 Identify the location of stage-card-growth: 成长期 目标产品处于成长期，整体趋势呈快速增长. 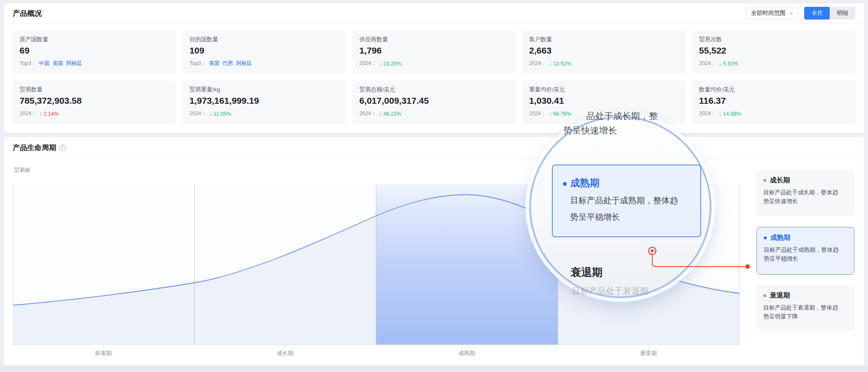
(805, 193).